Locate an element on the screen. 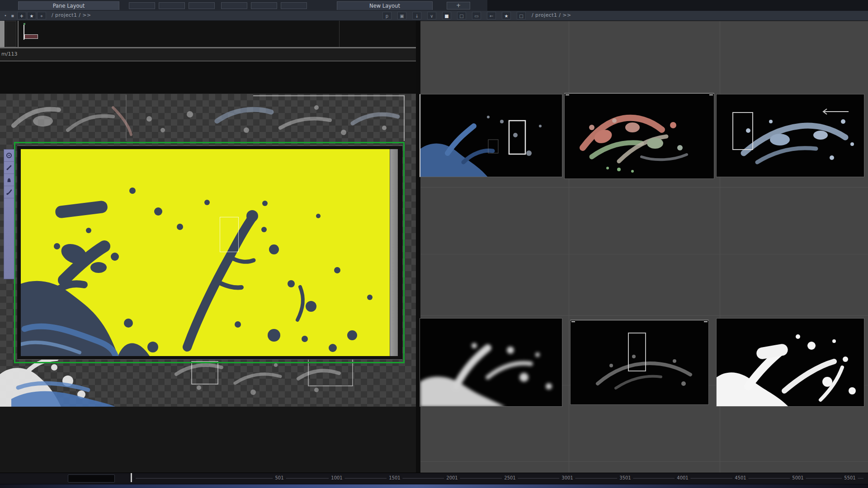 This screenshot has width=868, height=488. left-pane-empty-area is located at coordinates (208, 440).